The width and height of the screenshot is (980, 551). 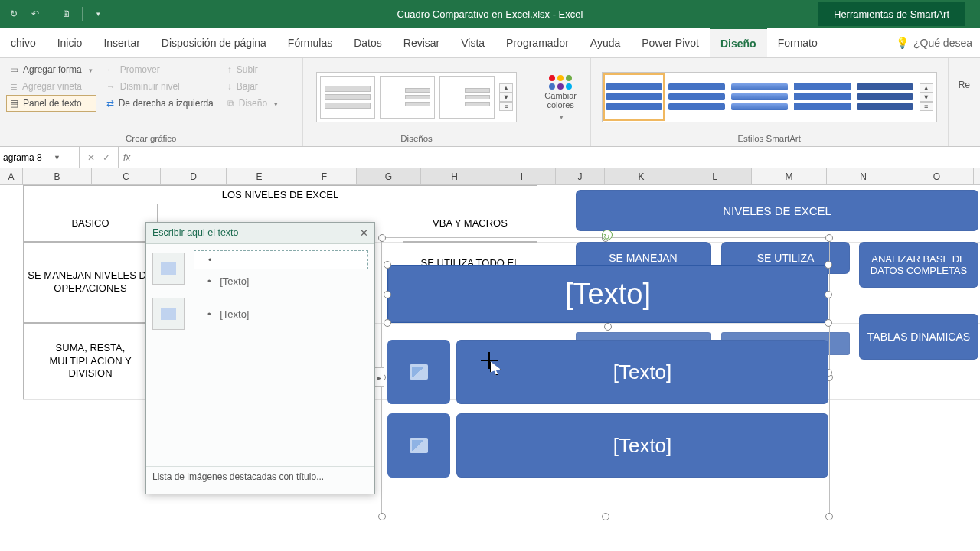 I want to click on subir-button: ↑ Subir, so click(x=253, y=70).